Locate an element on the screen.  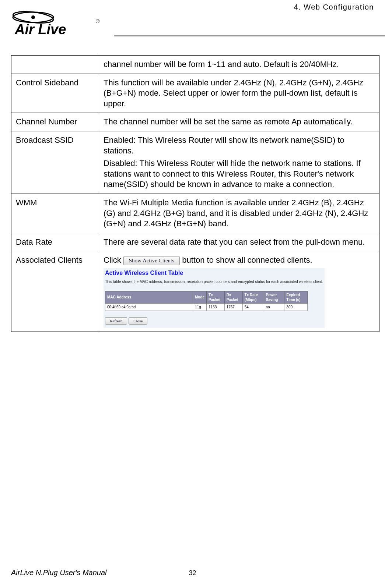
close-button: Close is located at coordinates (138, 321).